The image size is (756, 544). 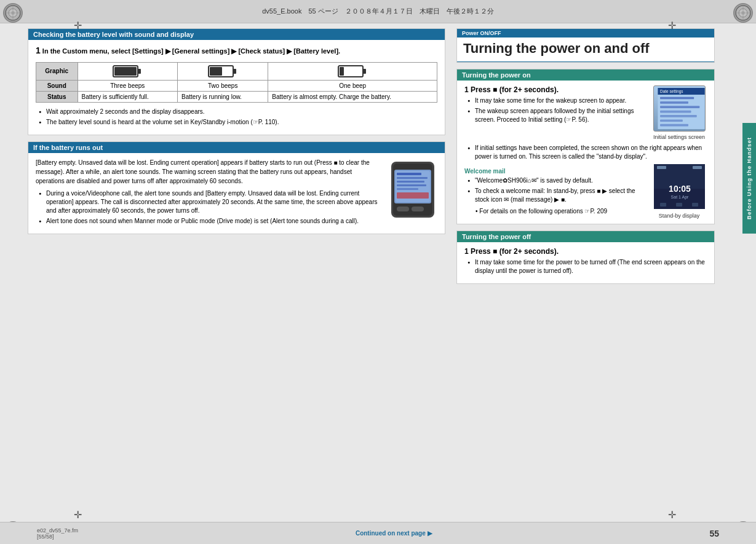 I want to click on standby-caption: Stand-by display, so click(x=679, y=216).